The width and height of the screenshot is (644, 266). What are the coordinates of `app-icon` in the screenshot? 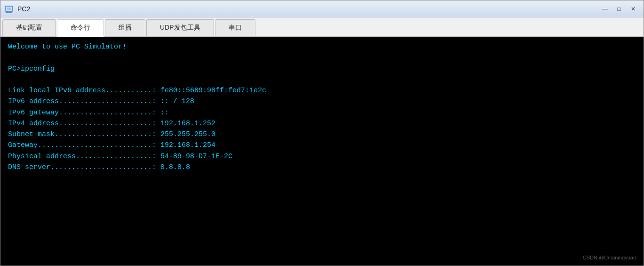 It's located at (9, 9).